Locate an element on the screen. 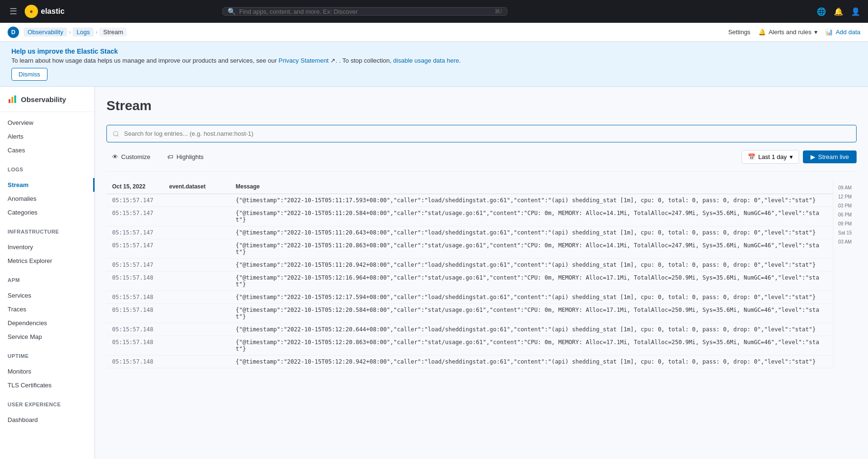  sidebar-main-nav: Overview Alerts Cases is located at coordinates (48, 137).